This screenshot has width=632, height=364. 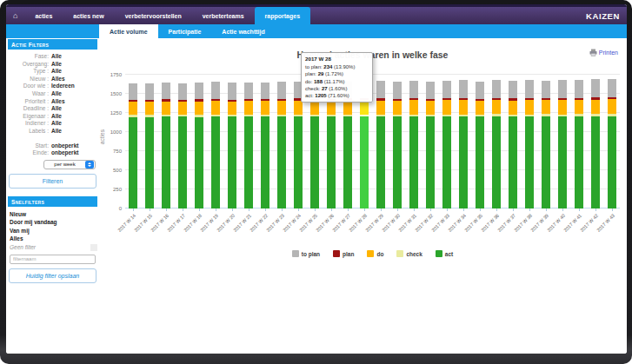 I want to click on nav-item-verbetervoorstellen: verbetervoorstellen, so click(x=153, y=16).